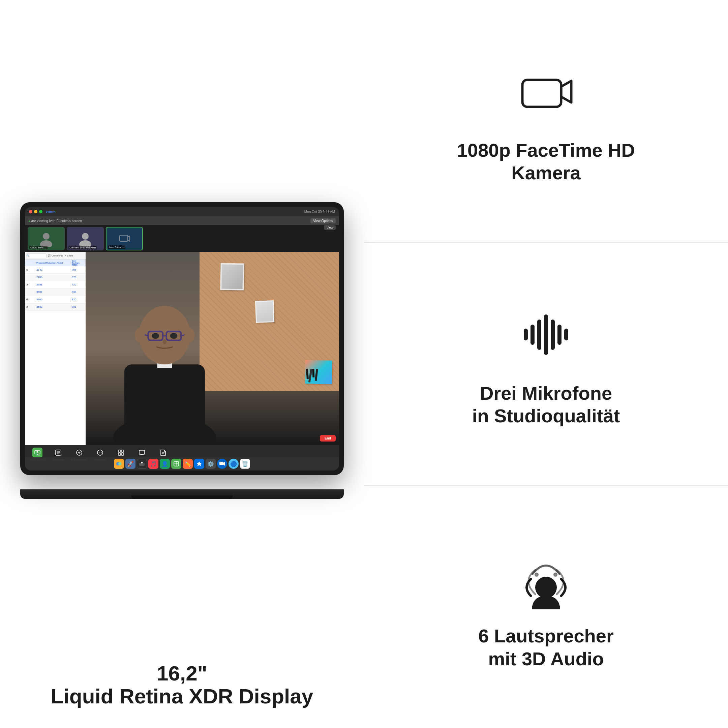  What do you see at coordinates (182, 349) in the screenshot?
I see `main-content: 💬 Comments ↗ Share Projected Reduction (…` at bounding box center [182, 349].